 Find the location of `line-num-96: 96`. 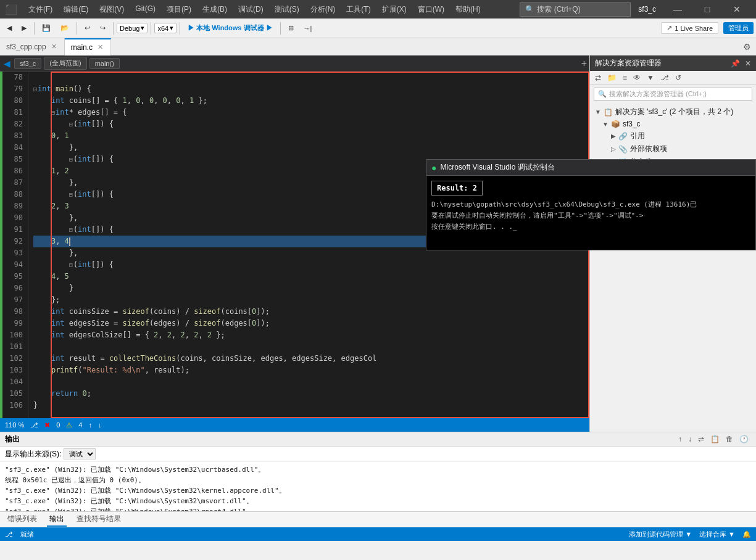

line-num-96: 96 is located at coordinates (14, 289).